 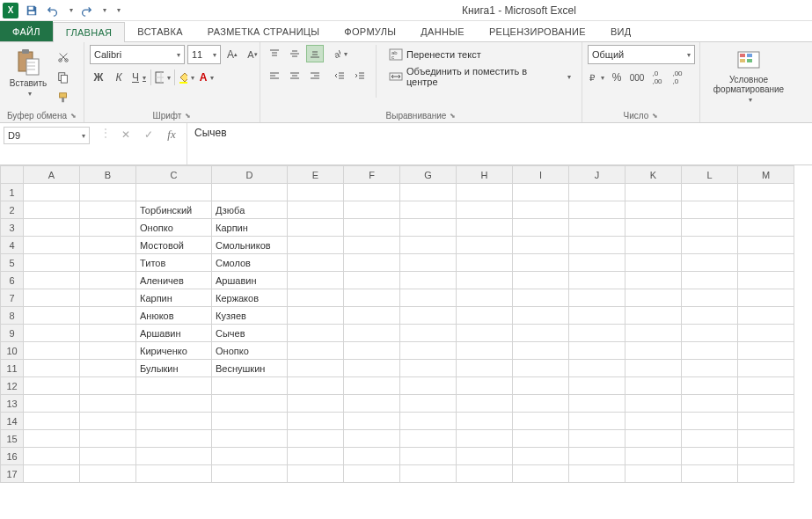 I want to click on cell: Кержаков, so click(x=250, y=298).